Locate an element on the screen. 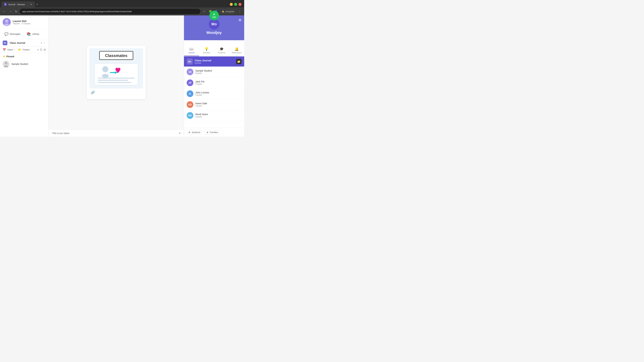 The height and width of the screenshot is (362, 644). library-label: Library is located at coordinates (36, 34).